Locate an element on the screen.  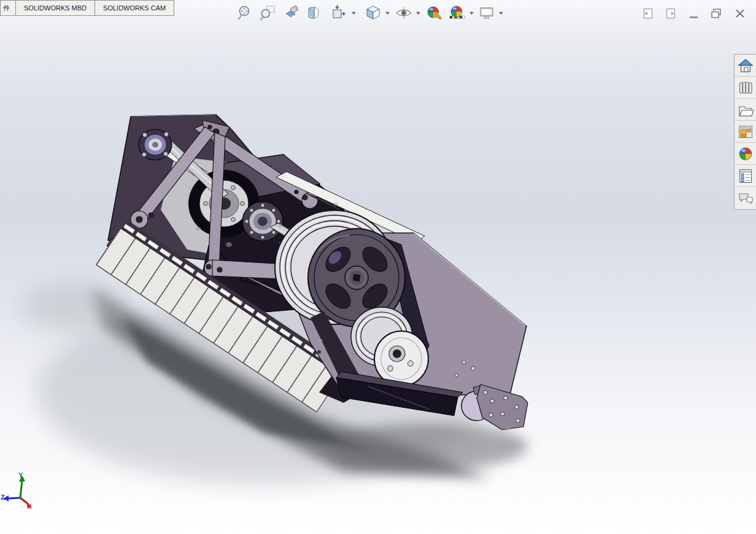
view-settings-dropdown is located at coordinates (501, 13).